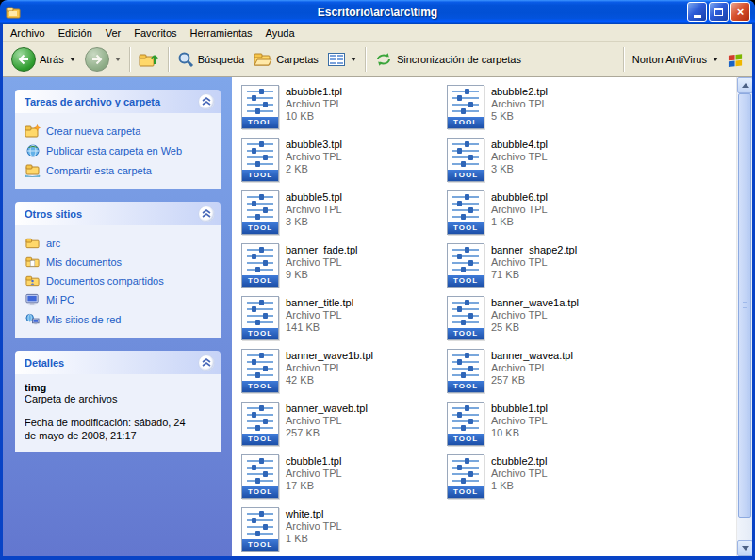  I want to click on search-label: Búsqueda, so click(222, 59).